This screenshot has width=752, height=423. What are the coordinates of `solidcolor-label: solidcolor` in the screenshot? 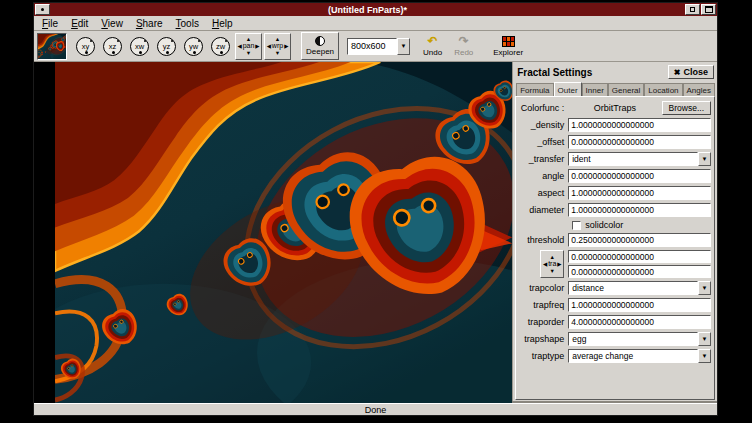 It's located at (604, 225).